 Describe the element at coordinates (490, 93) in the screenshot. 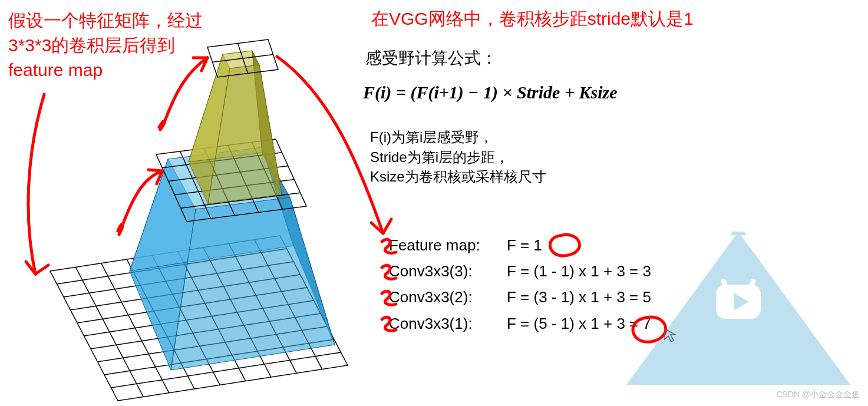

I see `receptive-field-formula: F(i) = (F(i+1) − 1) × Stride + Ksize` at that location.